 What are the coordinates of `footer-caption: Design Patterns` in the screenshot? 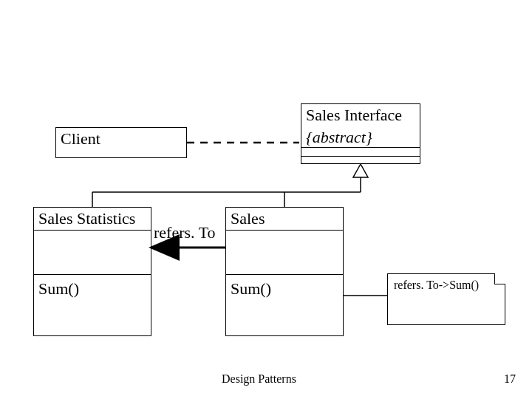 It's located at (259, 379).